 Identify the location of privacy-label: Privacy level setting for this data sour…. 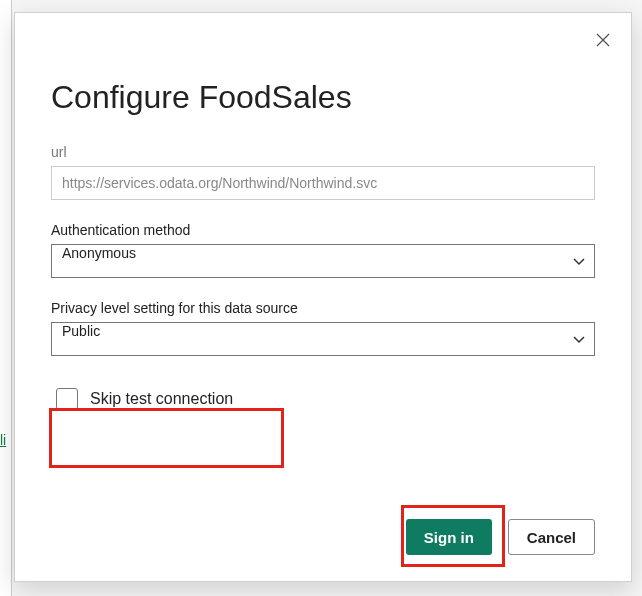
(323, 308).